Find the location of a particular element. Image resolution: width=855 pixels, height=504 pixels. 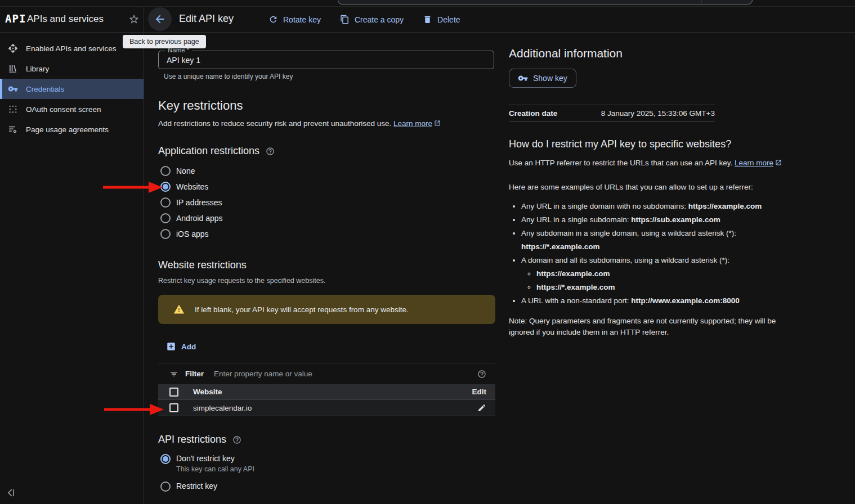

annotation-arrow-websites is located at coordinates (133, 187).